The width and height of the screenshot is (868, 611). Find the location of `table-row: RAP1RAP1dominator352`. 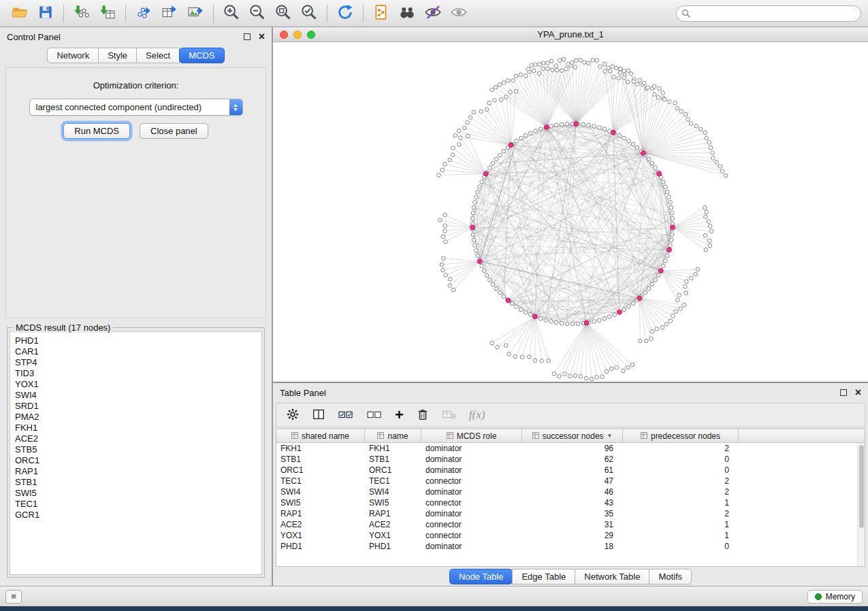

table-row: RAP1RAP1dominator352 is located at coordinates (566, 514).